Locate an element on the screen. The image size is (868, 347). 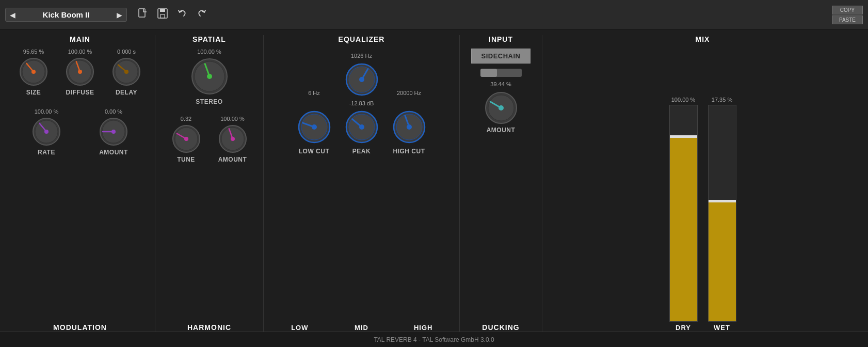
low-cut-label: LOW CUT is located at coordinates (314, 151).